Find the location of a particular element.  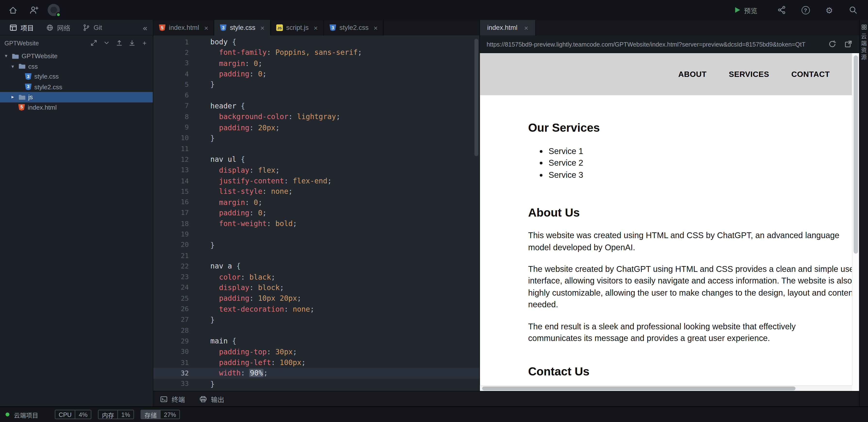

home-icon is located at coordinates (13, 10).